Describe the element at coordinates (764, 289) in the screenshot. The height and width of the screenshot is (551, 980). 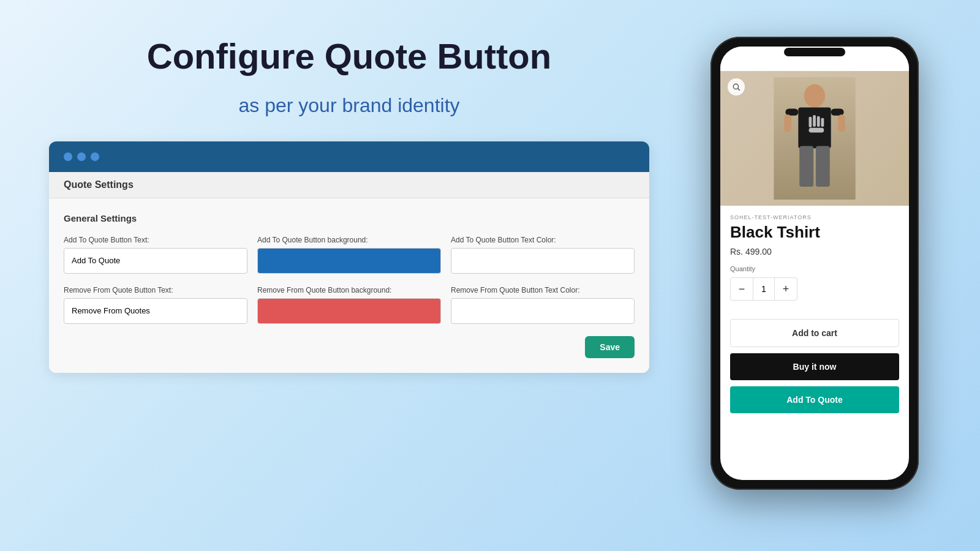
I see `quantity-value: 1` at that location.